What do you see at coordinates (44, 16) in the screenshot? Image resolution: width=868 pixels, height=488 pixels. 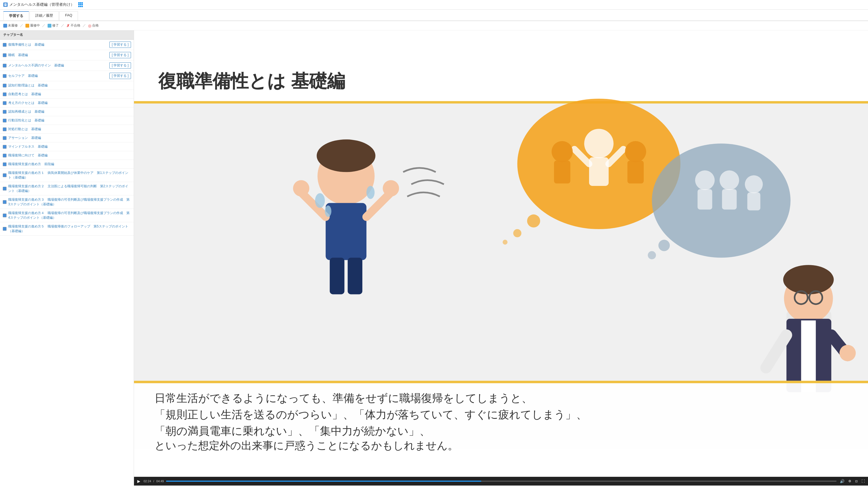 I see `tab-history: 詳細／履歴` at bounding box center [44, 16].